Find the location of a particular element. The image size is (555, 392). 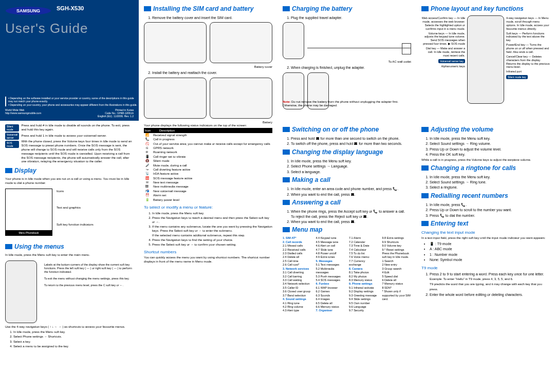

menu-map-item: 2.1 Missed calls is located at coordinates (297, 246).